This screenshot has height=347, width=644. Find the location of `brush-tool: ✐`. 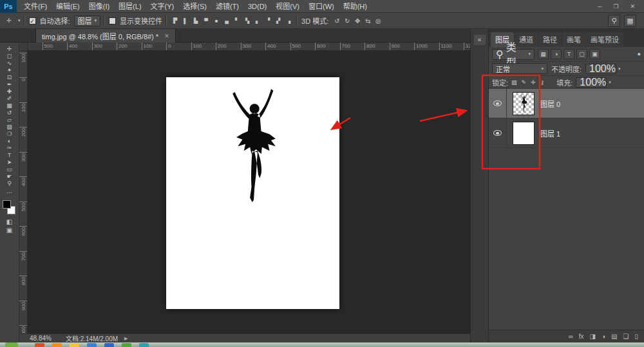

brush-tool: ✐ is located at coordinates (9, 98).